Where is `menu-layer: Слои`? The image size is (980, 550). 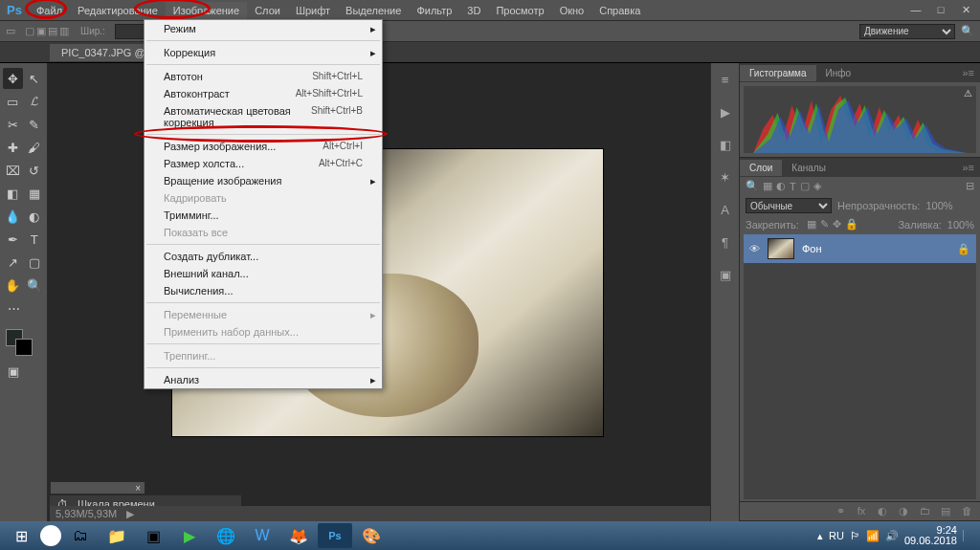 menu-layer: Слои is located at coordinates (268, 11).